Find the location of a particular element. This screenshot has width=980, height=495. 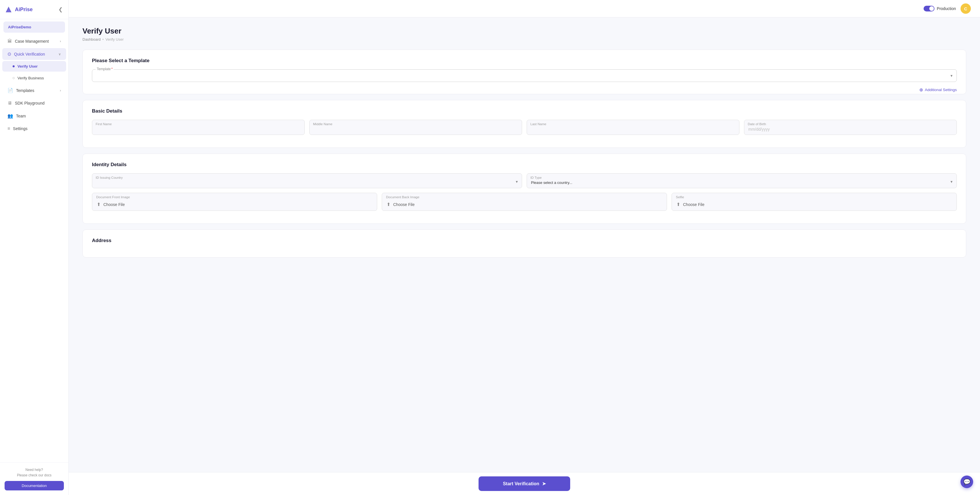

inactive-dot-icon is located at coordinates (14, 78).